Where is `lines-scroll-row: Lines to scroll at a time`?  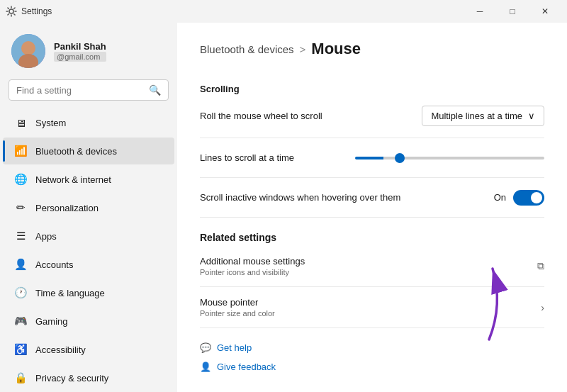
lines-scroll-row: Lines to scroll at a time is located at coordinates (372, 158).